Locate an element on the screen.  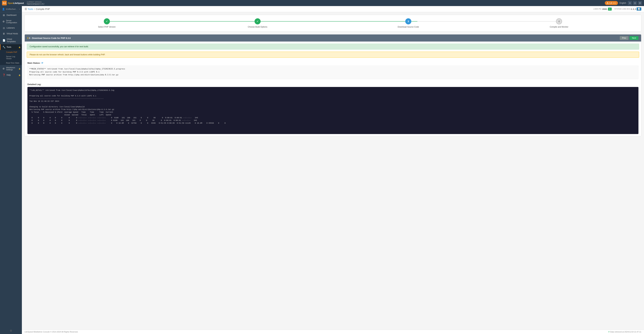
sidebar: 👤 IZuf6bz5wdsfmk209b... ▾ ⊞ Dashboard ⚙ … is located at coordinates (11, 170).